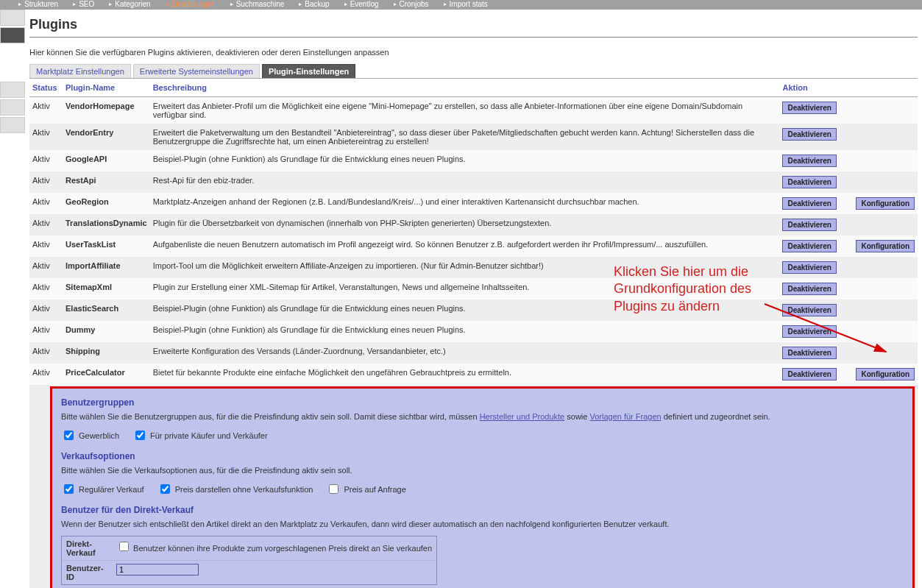 This screenshot has width=922, height=588. I want to click on topnav-item: ▸Eventlog, so click(362, 4).